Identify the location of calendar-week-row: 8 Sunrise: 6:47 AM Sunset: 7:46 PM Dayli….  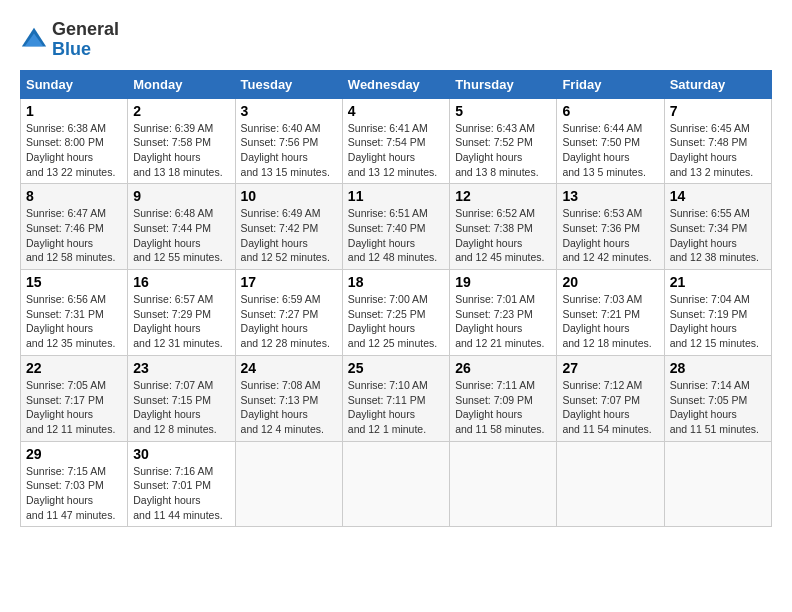
(396, 227).